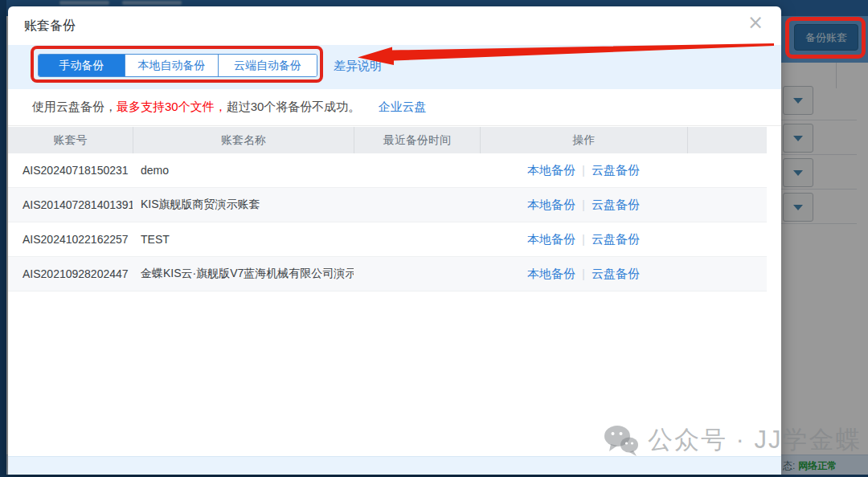  I want to click on enterprise-cloud-link: 企业云盘, so click(402, 108).